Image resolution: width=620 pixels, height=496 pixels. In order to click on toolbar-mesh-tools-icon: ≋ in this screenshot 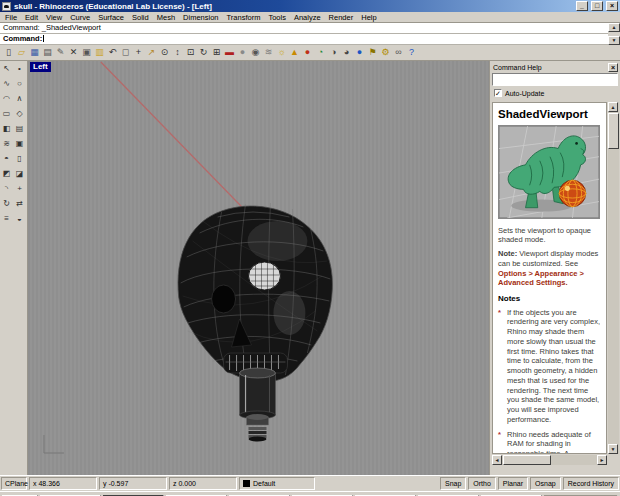, I will do `click(268, 52)`.